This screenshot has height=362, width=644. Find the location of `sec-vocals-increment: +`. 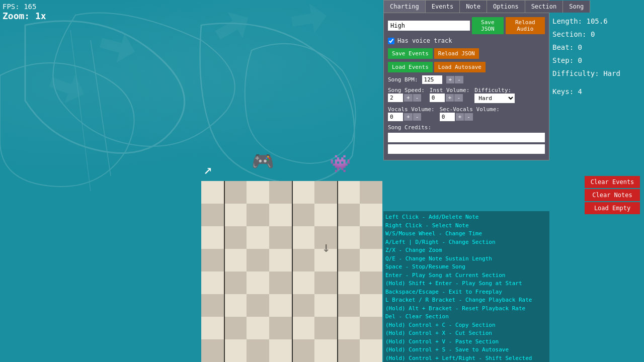

sec-vocals-increment: + is located at coordinates (460, 117).